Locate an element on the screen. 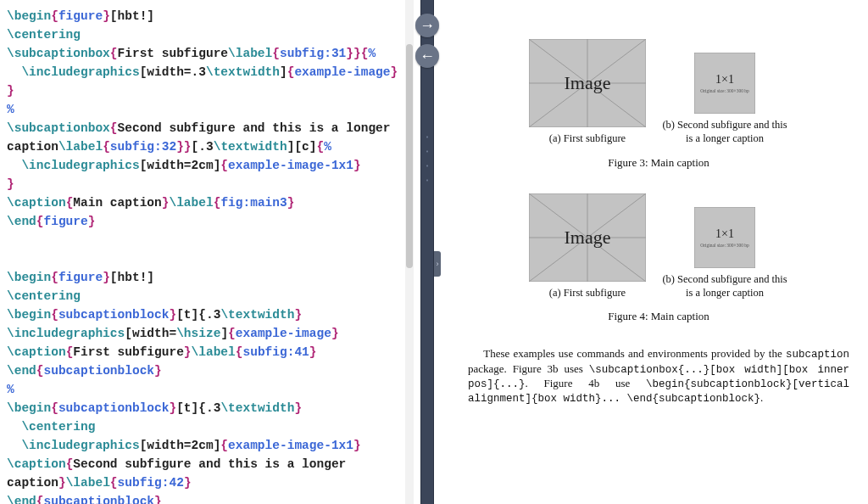  token-param: example-image-1x1 is located at coordinates (291, 445).